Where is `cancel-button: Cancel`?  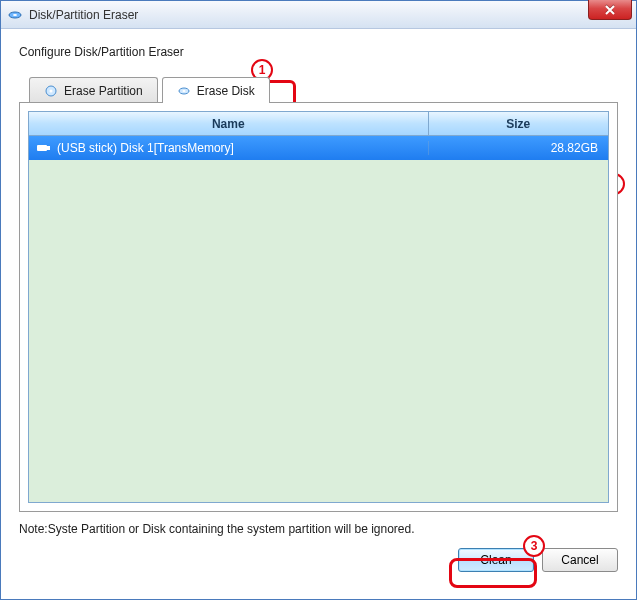
cancel-button: Cancel is located at coordinates (580, 560).